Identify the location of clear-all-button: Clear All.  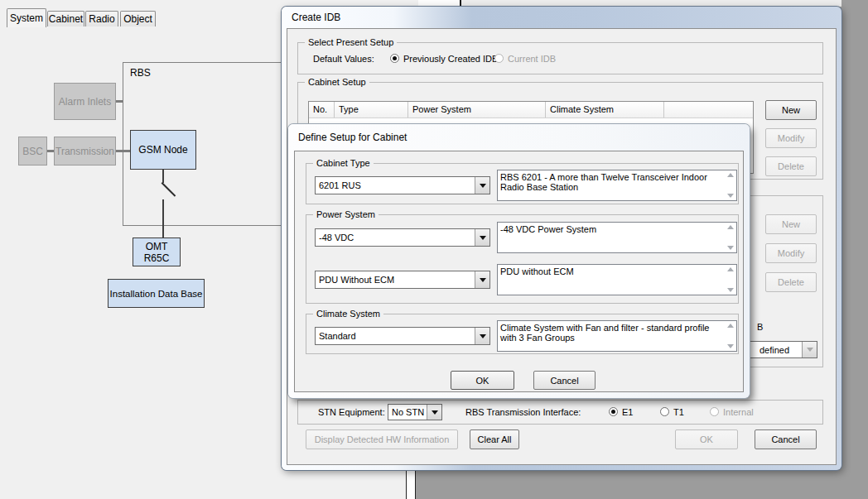
(494, 439).